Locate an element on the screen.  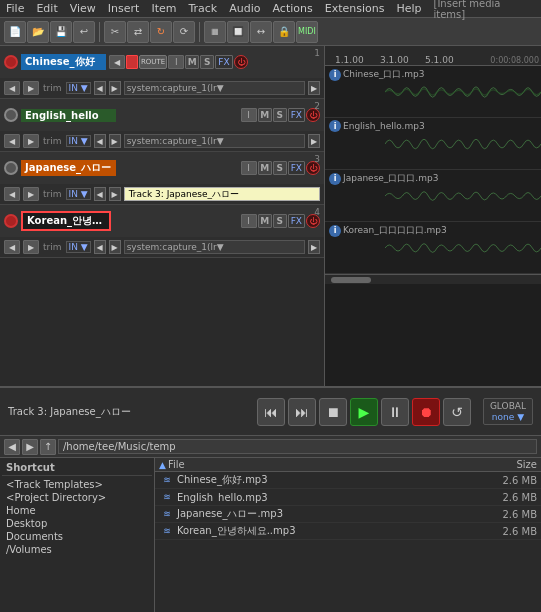
track-4-io: I is located at coordinates (249, 221).